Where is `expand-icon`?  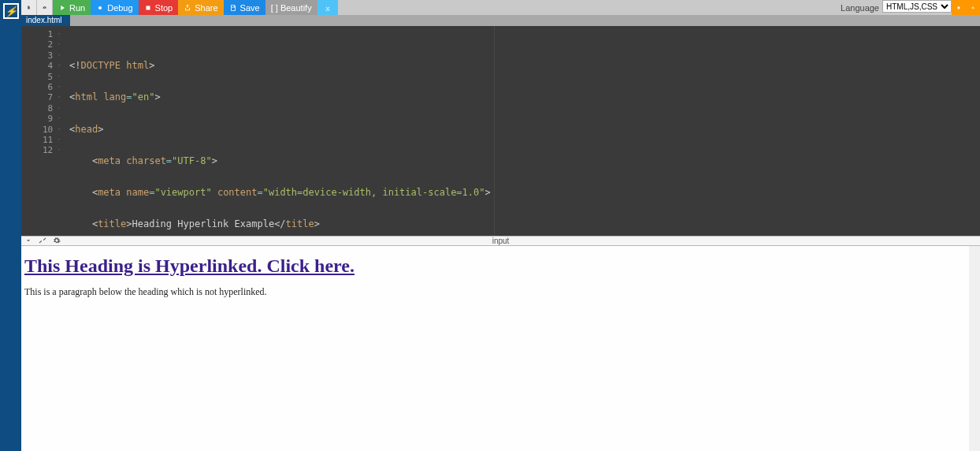
expand-icon is located at coordinates (43, 241).